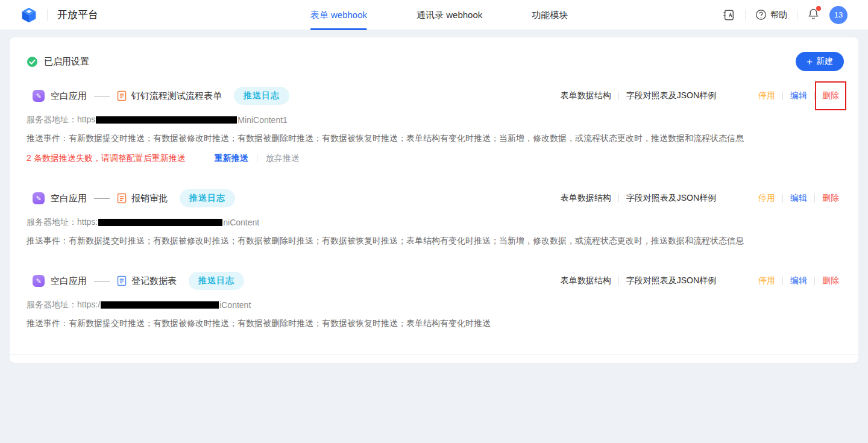 Image resolution: width=868 pixels, height=443 pixels. Describe the element at coordinates (434, 359) in the screenshot. I see `panel-footer` at that location.